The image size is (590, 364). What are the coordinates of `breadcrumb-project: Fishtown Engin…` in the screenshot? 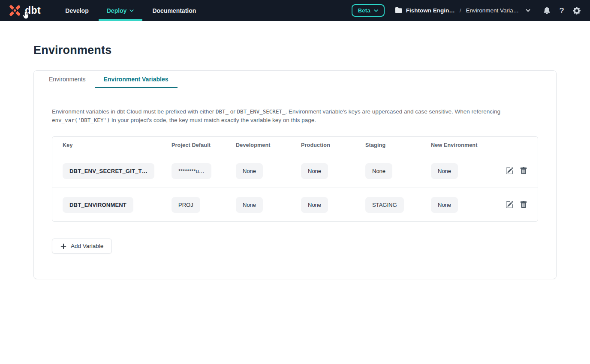 It's located at (430, 10).